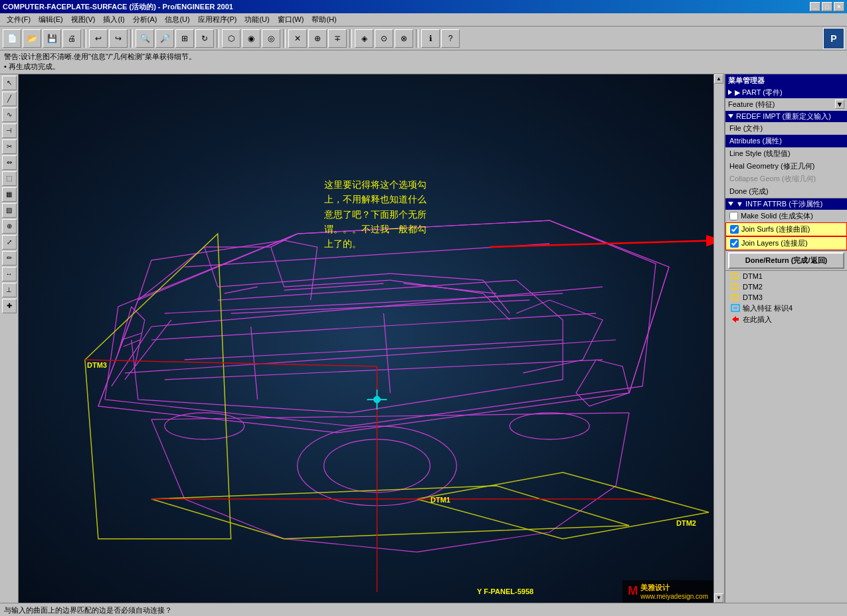 The width and height of the screenshot is (847, 616). What do you see at coordinates (185, 38) in the screenshot?
I see `tb-fit: ⊞` at bounding box center [185, 38].